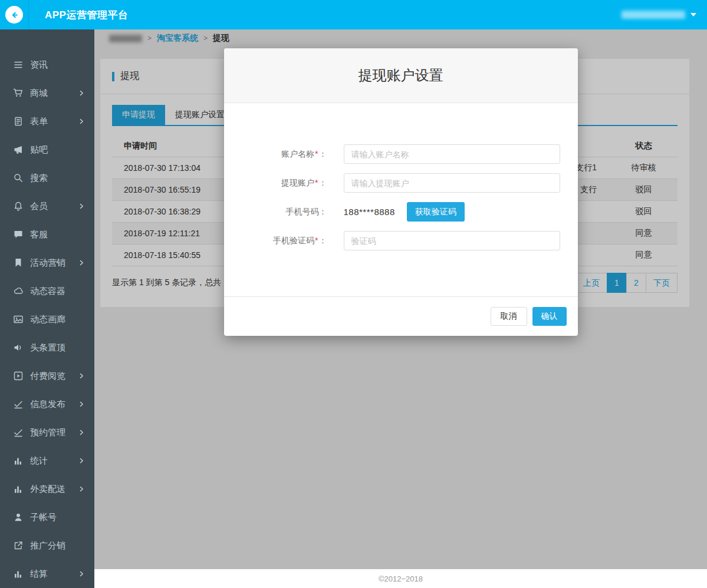 Image resolution: width=707 pixels, height=588 pixels. Describe the element at coordinates (14, 15) in the screenshot. I see `back-arrow-icon` at that location.